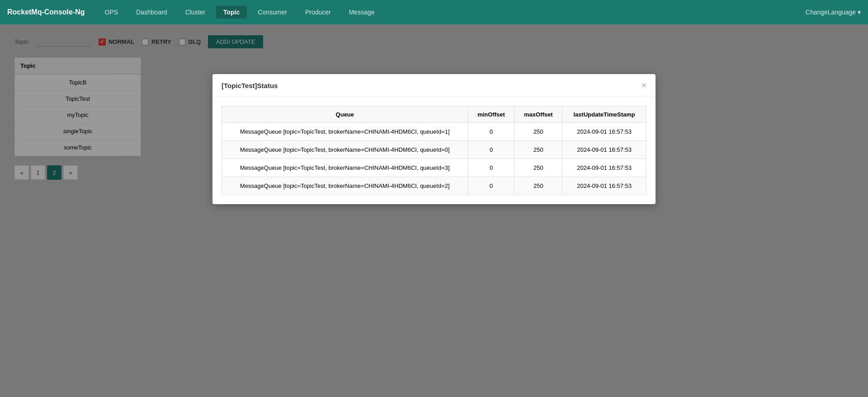 This screenshot has width=868, height=397. What do you see at coordinates (833, 12) in the screenshot?
I see `change-language: ChangeLanguage ▾` at bounding box center [833, 12].